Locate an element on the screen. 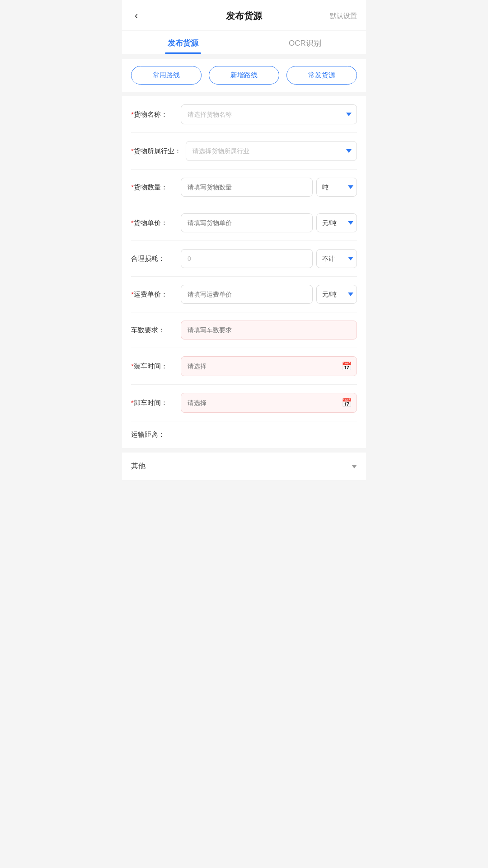  reasonable-loss-split: 不计 计 is located at coordinates (269, 259).